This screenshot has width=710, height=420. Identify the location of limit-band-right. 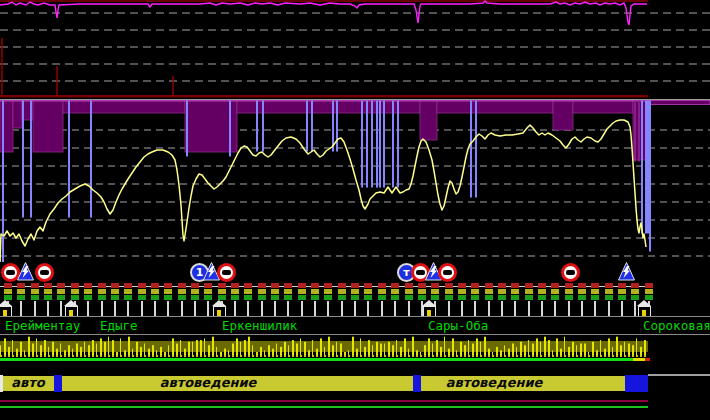
(680, 103).